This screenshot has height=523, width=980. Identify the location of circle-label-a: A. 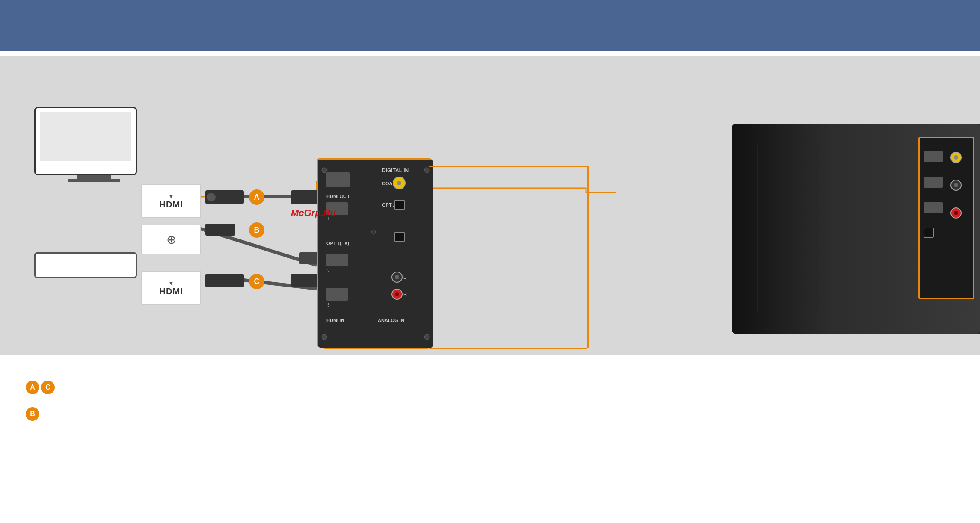
(257, 197).